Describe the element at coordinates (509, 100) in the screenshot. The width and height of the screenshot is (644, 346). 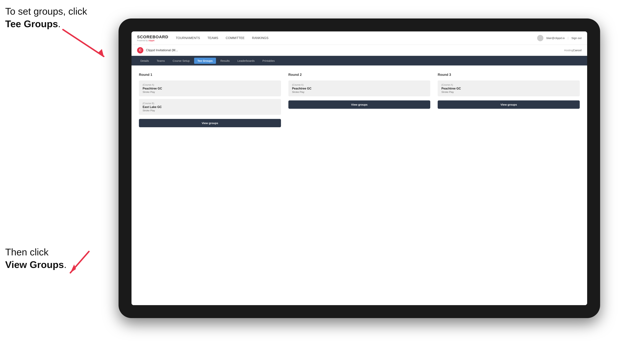
I see `round-3-column: Round 3 (Course A) Peachtree GC Stroke P…` at that location.